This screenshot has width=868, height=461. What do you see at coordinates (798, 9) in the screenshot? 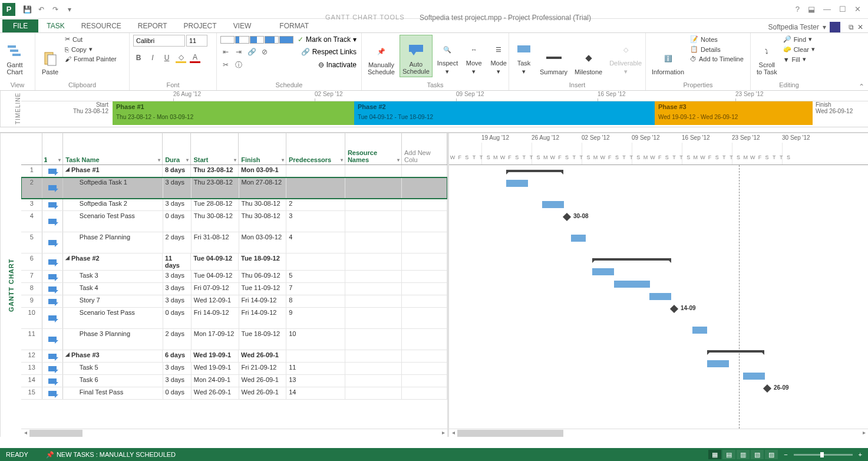
I see `help-icon: ?` at bounding box center [798, 9].